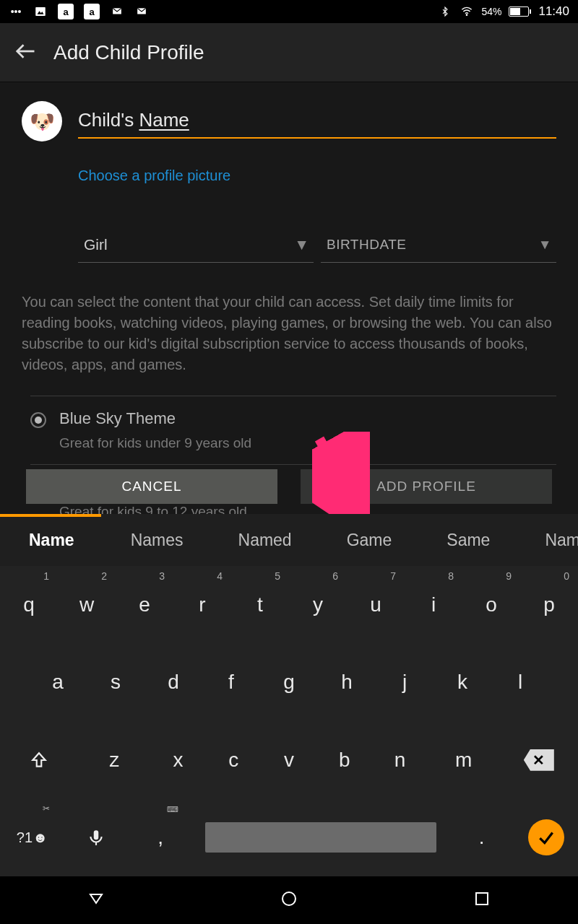 This screenshot has width=578, height=924. What do you see at coordinates (289, 900) in the screenshot?
I see `nav-home-button` at bounding box center [289, 900].